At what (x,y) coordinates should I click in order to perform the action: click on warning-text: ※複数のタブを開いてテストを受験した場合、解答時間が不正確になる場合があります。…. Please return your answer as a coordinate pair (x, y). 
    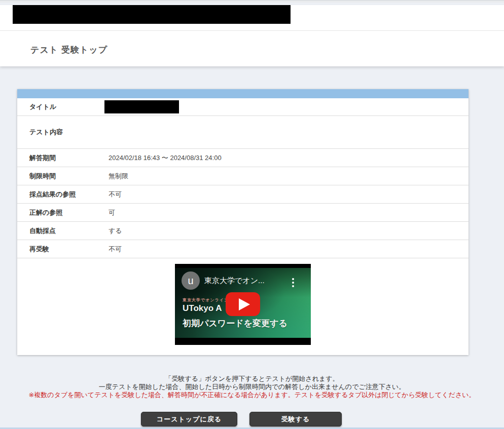
    Looking at the image, I should click on (252, 395).